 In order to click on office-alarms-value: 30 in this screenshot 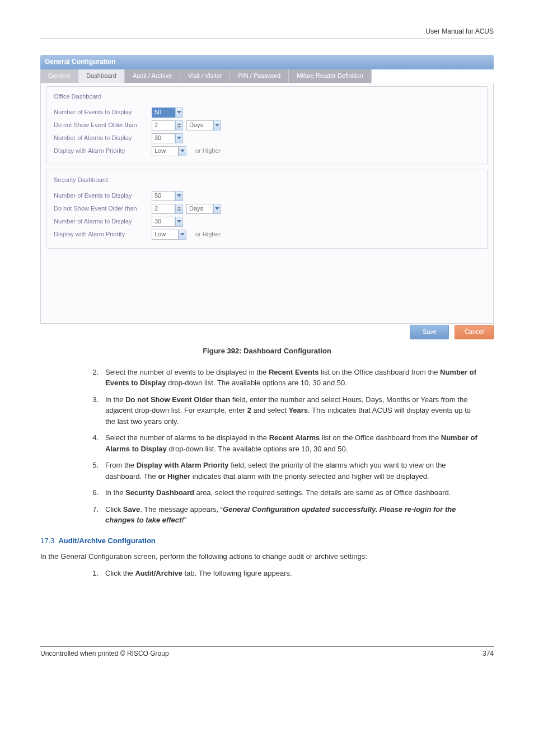, I will do `click(163, 138)`.